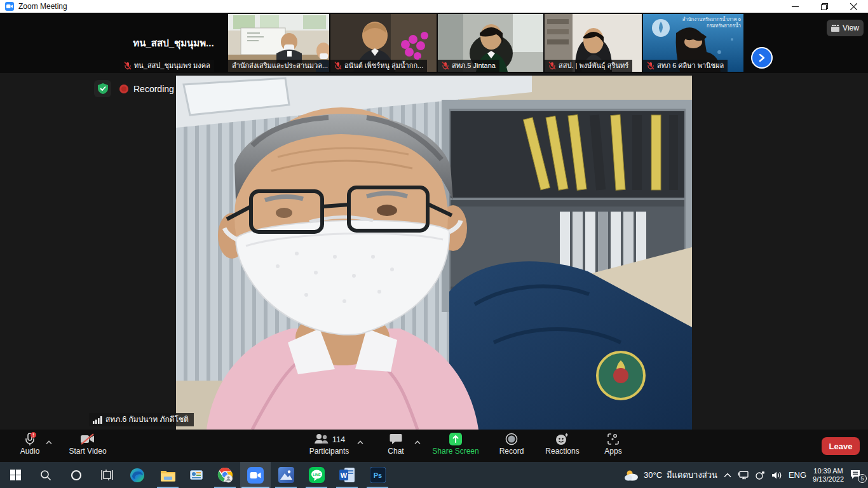 The height and width of the screenshot is (488, 868). What do you see at coordinates (396, 439) in the screenshot?
I see `chat-bubble-icon` at bounding box center [396, 439].